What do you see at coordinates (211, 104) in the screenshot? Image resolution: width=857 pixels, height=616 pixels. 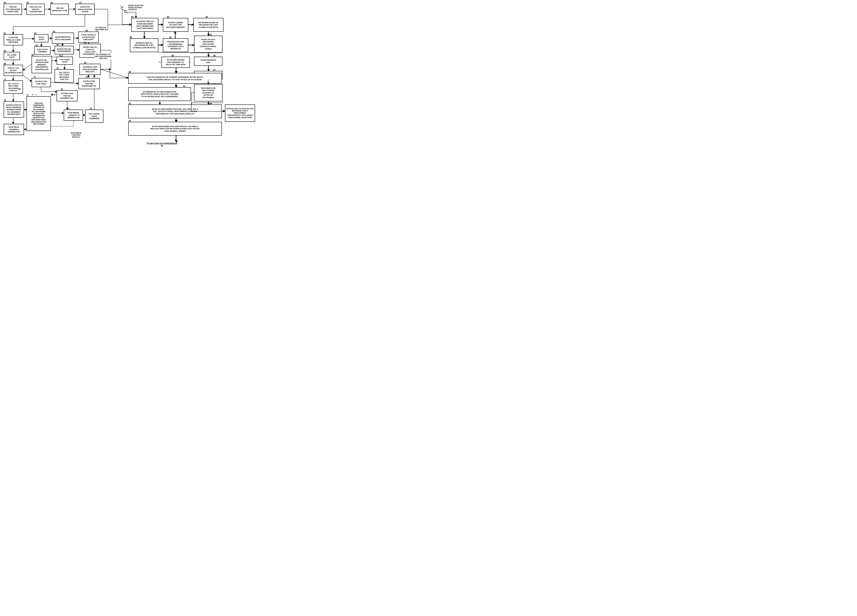 I see `num-94: 94` at bounding box center [211, 104].